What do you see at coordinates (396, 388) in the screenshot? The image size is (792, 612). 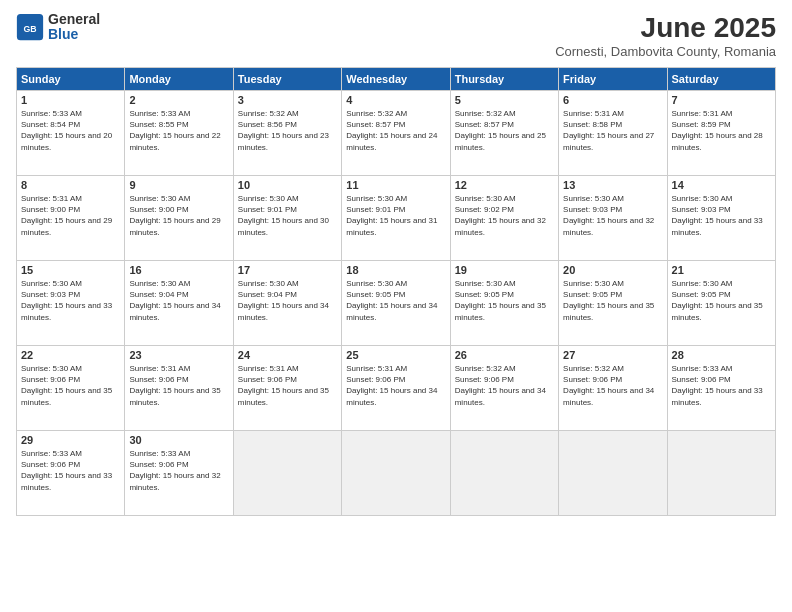 I see `day-cell: 25 Sunrise: 5:31 AM Sunset: 9:06 PM Dayl…` at bounding box center [396, 388].